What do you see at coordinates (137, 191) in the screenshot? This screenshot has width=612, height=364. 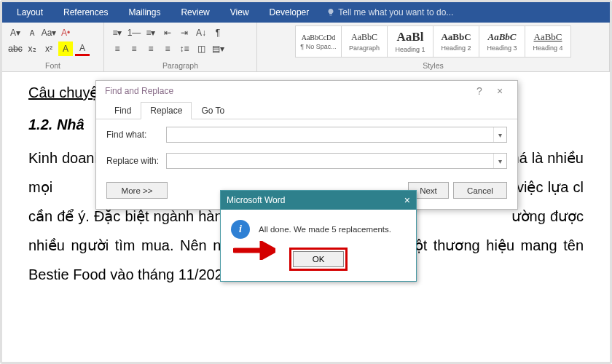 I see `more-button: More >>` at bounding box center [137, 191].